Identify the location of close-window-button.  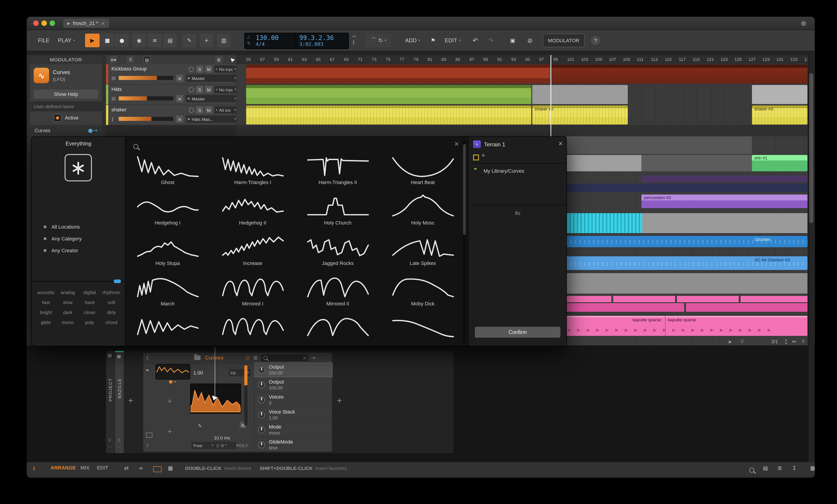
(36, 23).